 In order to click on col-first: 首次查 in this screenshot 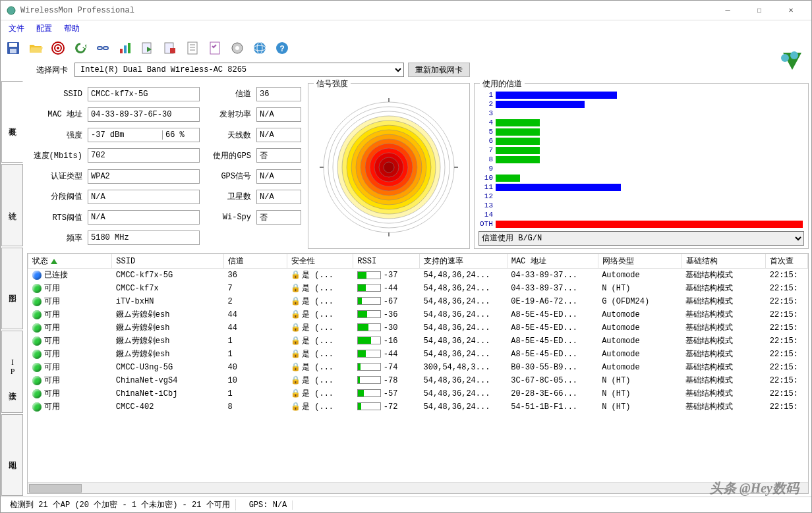, I will do `click(787, 261)`.